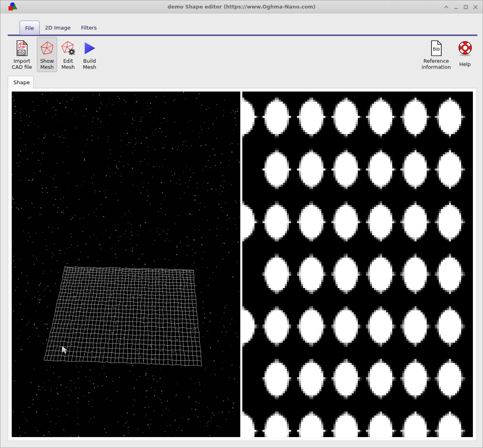 The width and height of the screenshot is (483, 448). I want to click on minimize-icon, so click(456, 7).